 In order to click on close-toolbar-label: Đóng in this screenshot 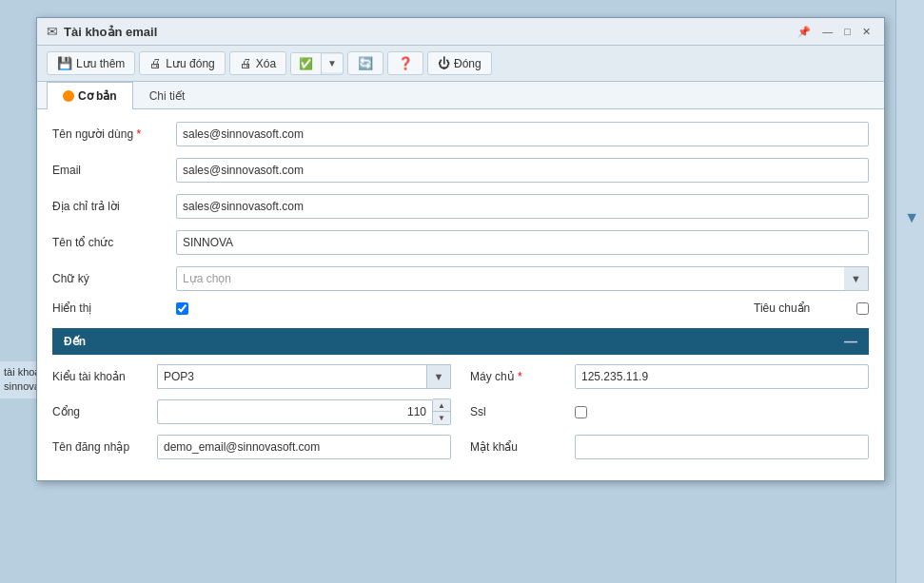, I will do `click(468, 64)`.